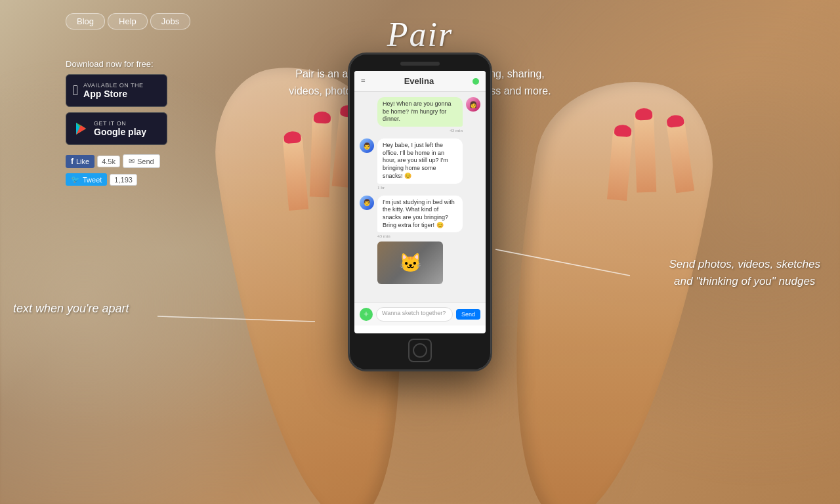 This screenshot has width=840, height=504. I want to click on phone-body: ≡ Evelina 👩 Hey! When are you gonna be h…, so click(420, 212).